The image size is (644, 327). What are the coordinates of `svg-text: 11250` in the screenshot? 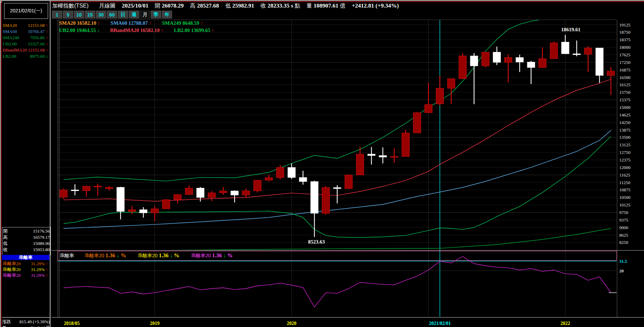 It's located at (625, 183).